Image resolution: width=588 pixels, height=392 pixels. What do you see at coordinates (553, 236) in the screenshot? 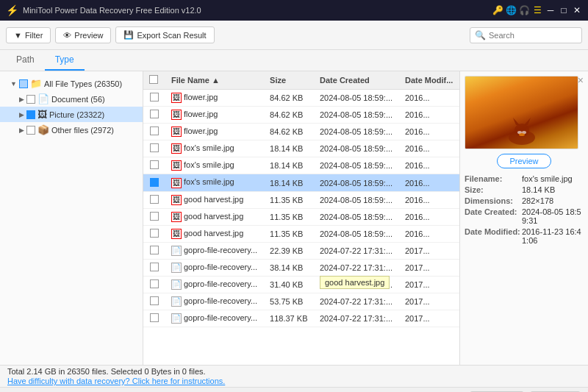
I see `date-modified-value: 2016-11-23 16:41:06` at bounding box center [553, 236].